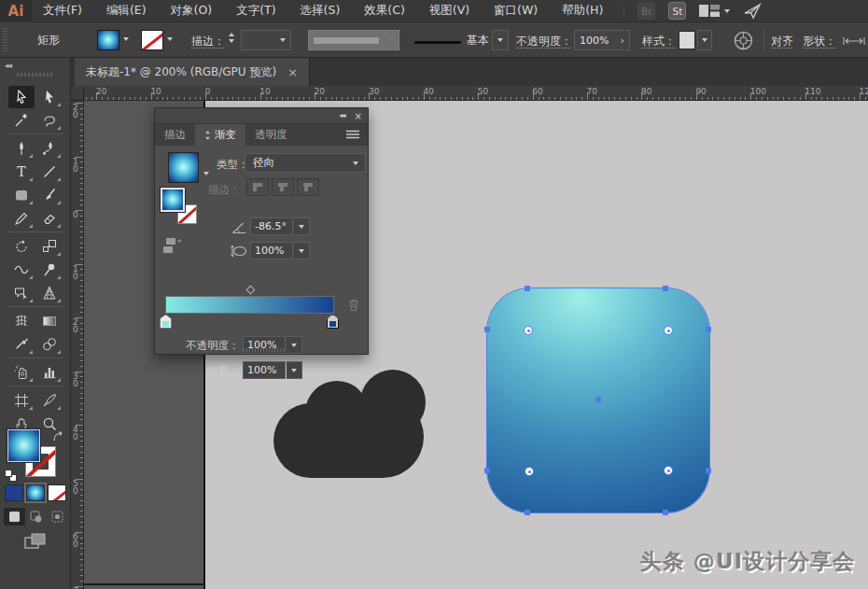 This screenshot has height=589, width=868. Describe the element at coordinates (21, 293) in the screenshot. I see `shape-builder-tool` at that location.